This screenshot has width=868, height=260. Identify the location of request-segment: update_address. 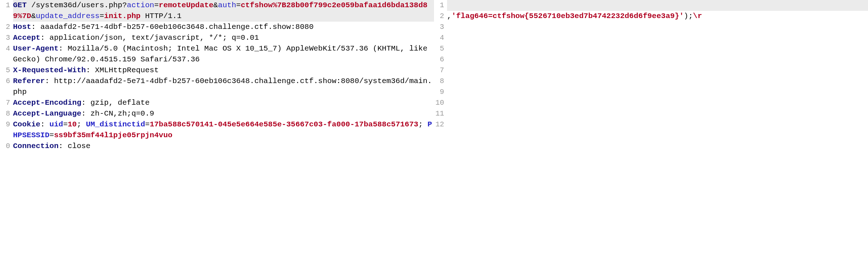
(68, 16).